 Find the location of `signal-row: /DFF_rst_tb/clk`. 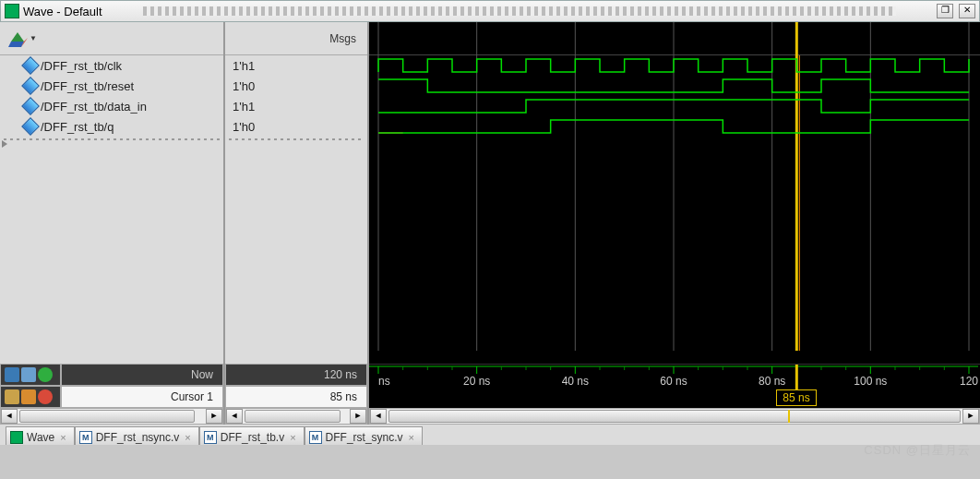

signal-row: /DFF_rst_tb/clk is located at coordinates (112, 66).